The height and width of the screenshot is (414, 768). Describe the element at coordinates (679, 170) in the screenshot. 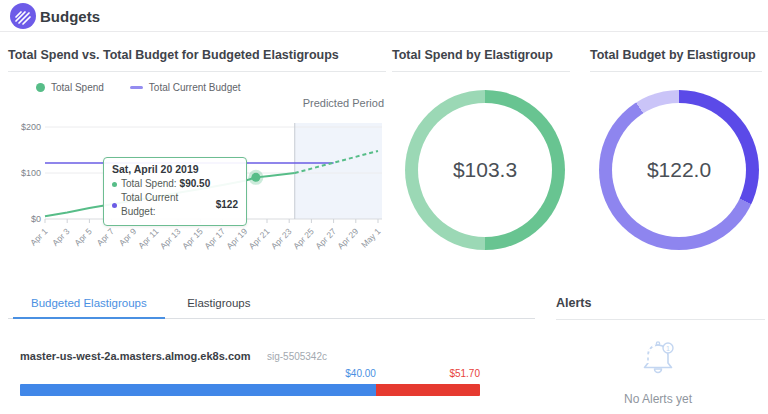

I see `total-budget-donut-chart: $122.0` at that location.